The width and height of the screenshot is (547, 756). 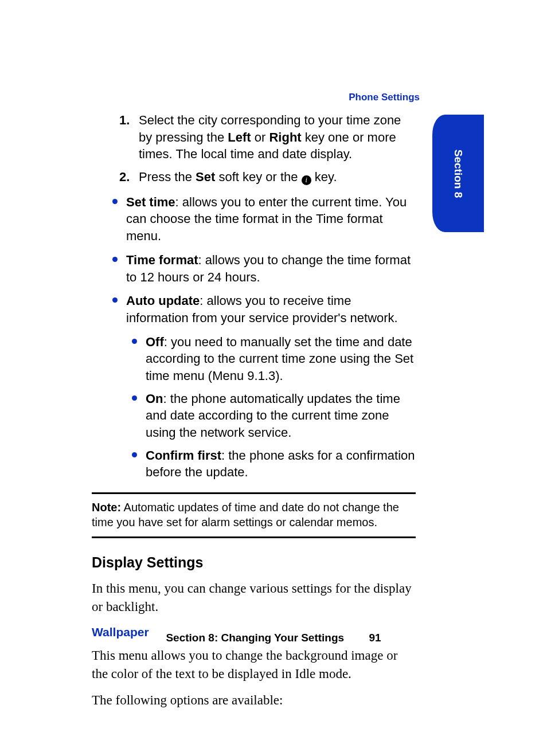 What do you see at coordinates (253, 563) in the screenshot?
I see `heading-display-settings: Display Settings` at bounding box center [253, 563].